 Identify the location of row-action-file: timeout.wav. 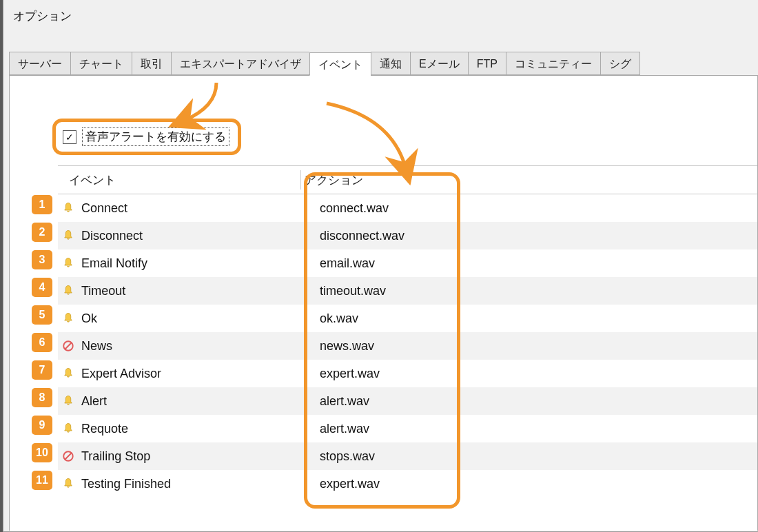
(343, 291).